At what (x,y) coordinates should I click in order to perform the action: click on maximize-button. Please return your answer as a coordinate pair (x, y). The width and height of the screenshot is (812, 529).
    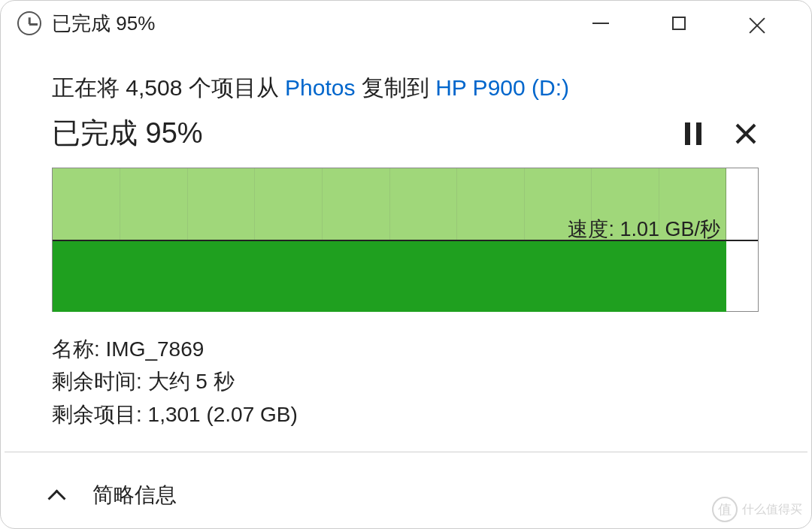
    Looking at the image, I should click on (679, 23).